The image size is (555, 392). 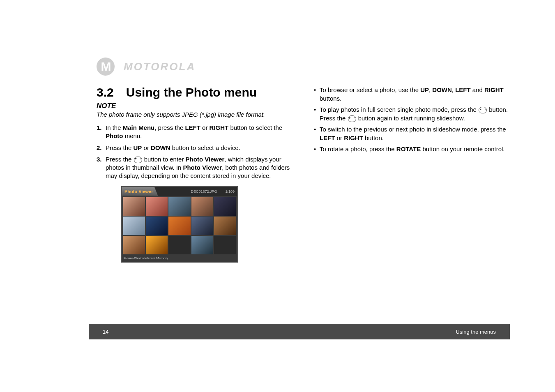 I want to click on step-3: 3. Press the button to enter Photo Viewe…, so click(x=195, y=168).